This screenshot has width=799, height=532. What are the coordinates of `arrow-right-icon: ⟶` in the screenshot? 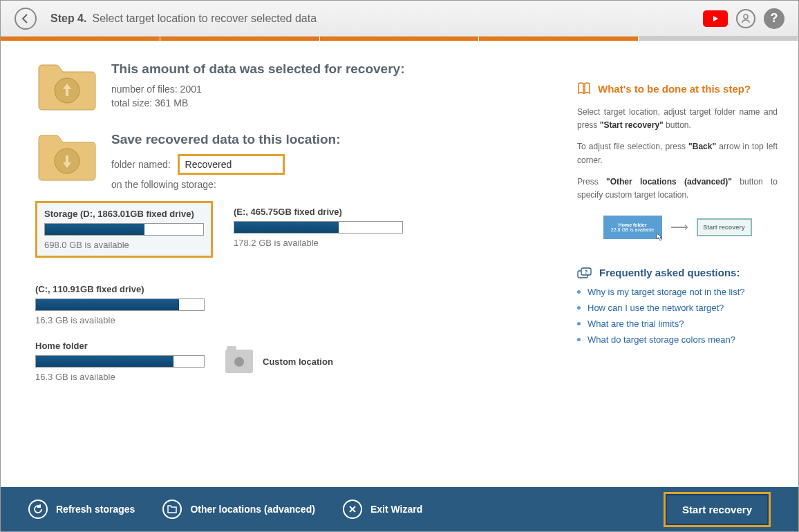 It's located at (679, 227).